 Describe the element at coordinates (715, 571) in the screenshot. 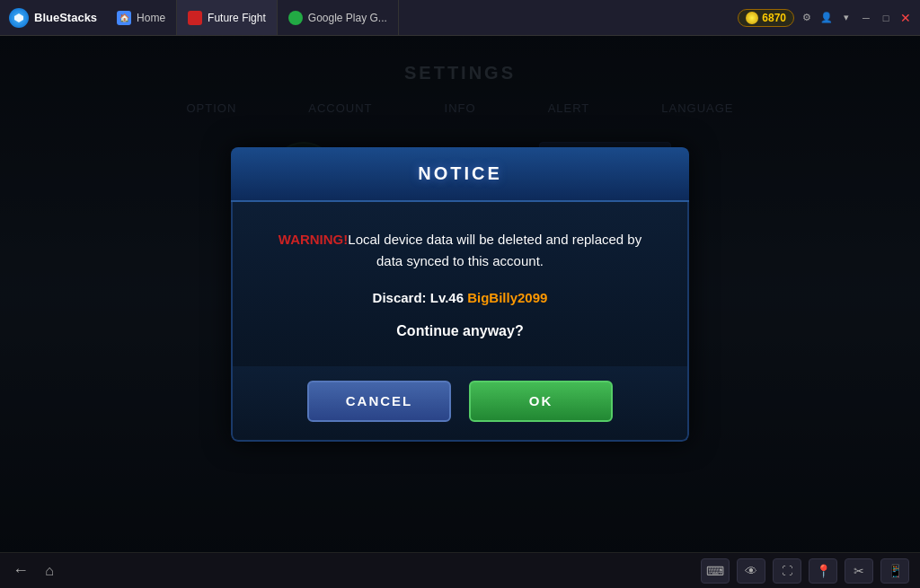

I see `keyboard-icon-button: ⌨` at that location.